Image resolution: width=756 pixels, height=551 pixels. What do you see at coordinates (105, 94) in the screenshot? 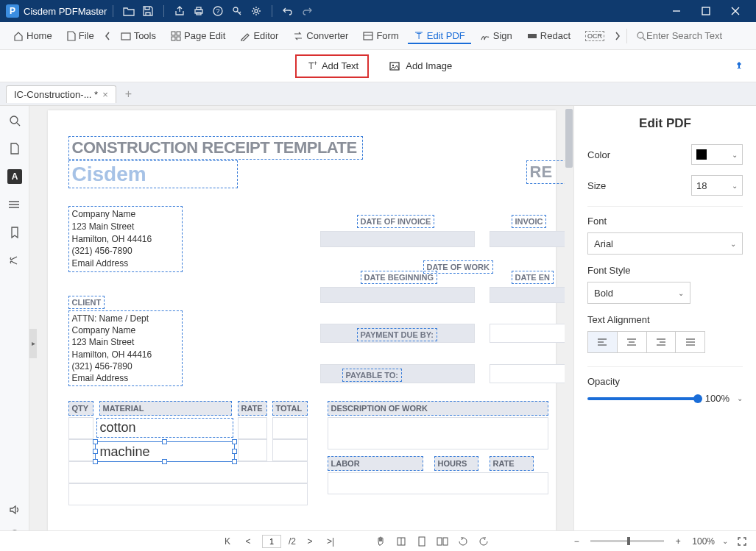
I see `tab-close-icon: ×` at bounding box center [105, 94].